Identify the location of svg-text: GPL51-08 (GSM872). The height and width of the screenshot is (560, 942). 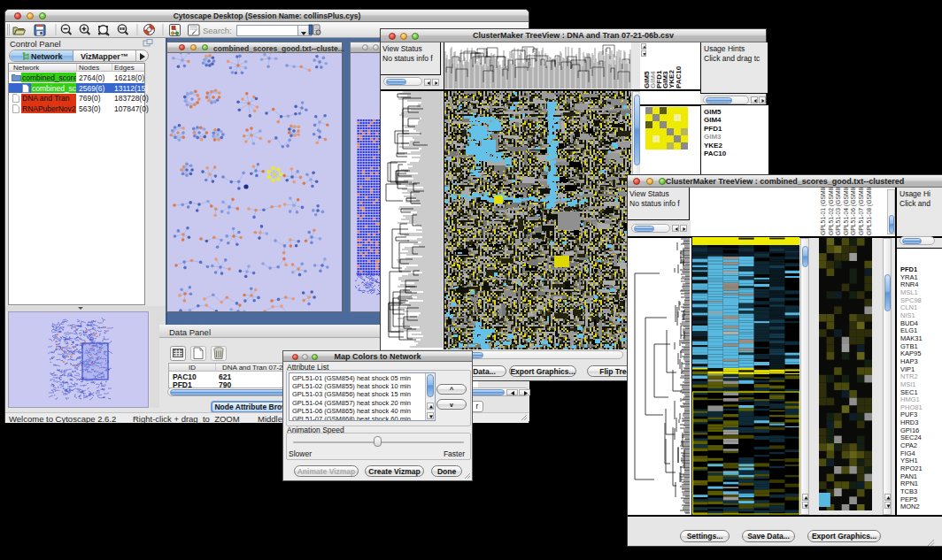
(869, 211).